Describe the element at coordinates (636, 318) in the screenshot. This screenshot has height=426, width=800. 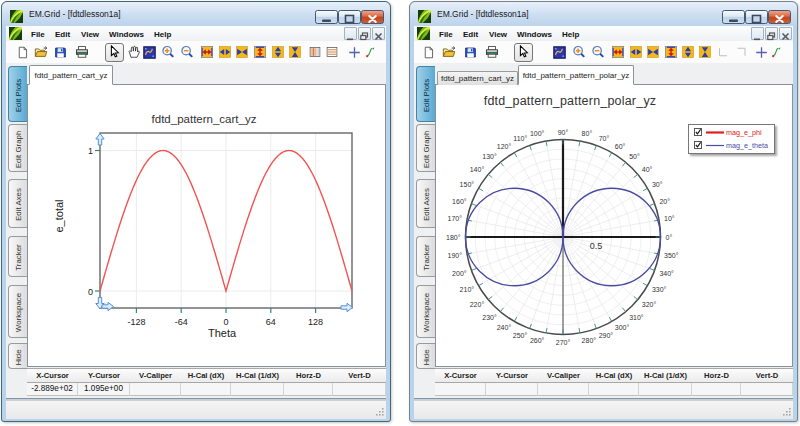
I see `svg-text: 310°` at that location.